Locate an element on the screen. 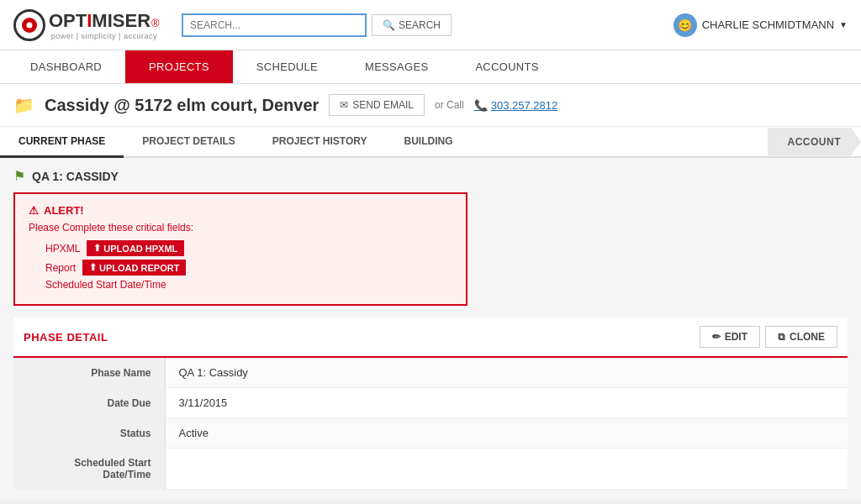  search-button-label: SEARCH is located at coordinates (420, 25).